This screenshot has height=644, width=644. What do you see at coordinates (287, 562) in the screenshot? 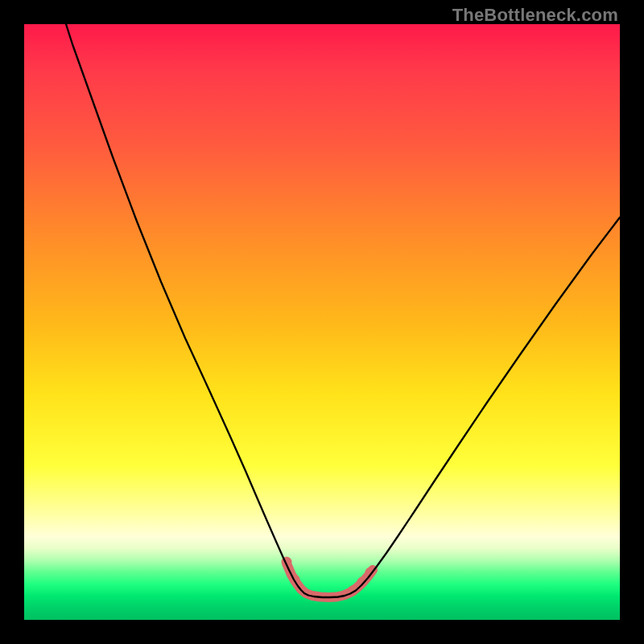
I see `tip-dot-left` at bounding box center [287, 562].